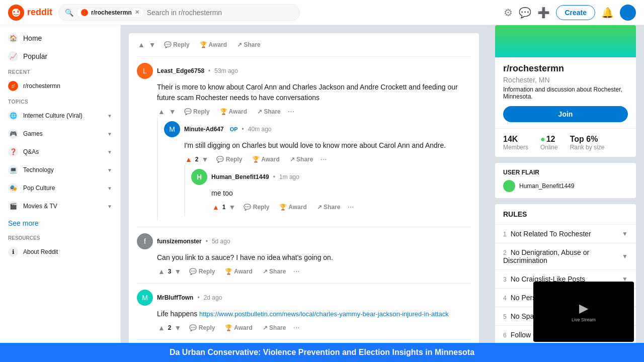 This screenshot has width=644, height=362. What do you see at coordinates (62, 170) in the screenshot?
I see `technology-label: Technology` at bounding box center [62, 170].